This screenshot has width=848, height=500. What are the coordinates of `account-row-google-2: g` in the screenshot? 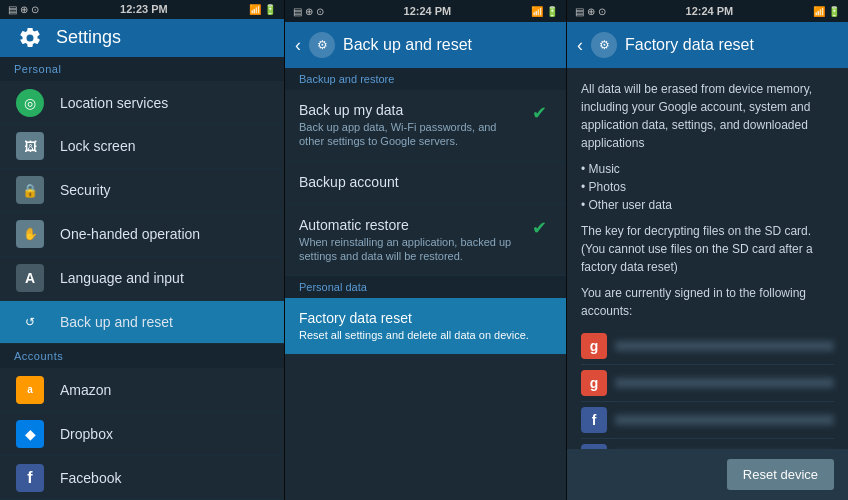 It's located at (708, 384).